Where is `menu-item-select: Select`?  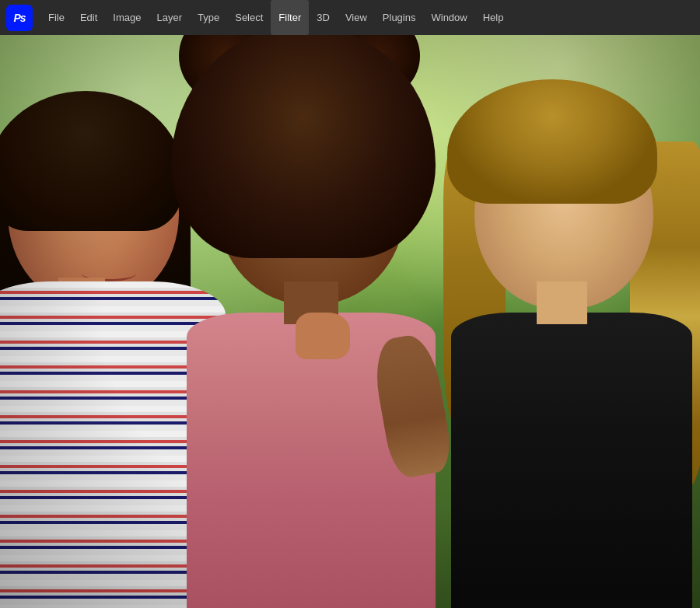
menu-item-select: Select is located at coordinates (249, 17).